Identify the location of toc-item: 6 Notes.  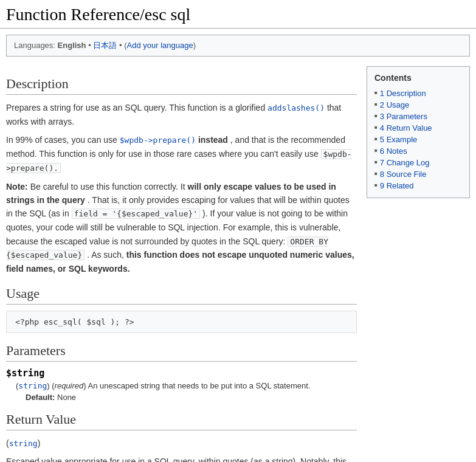
(418, 151).